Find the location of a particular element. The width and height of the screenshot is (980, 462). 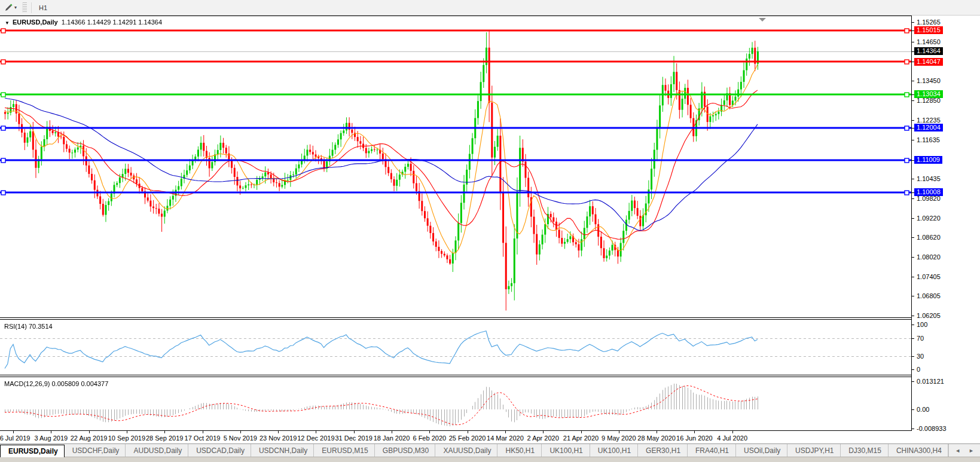

chart-tab-audusd-daily: AUDUSD,Daily is located at coordinates (157, 451).